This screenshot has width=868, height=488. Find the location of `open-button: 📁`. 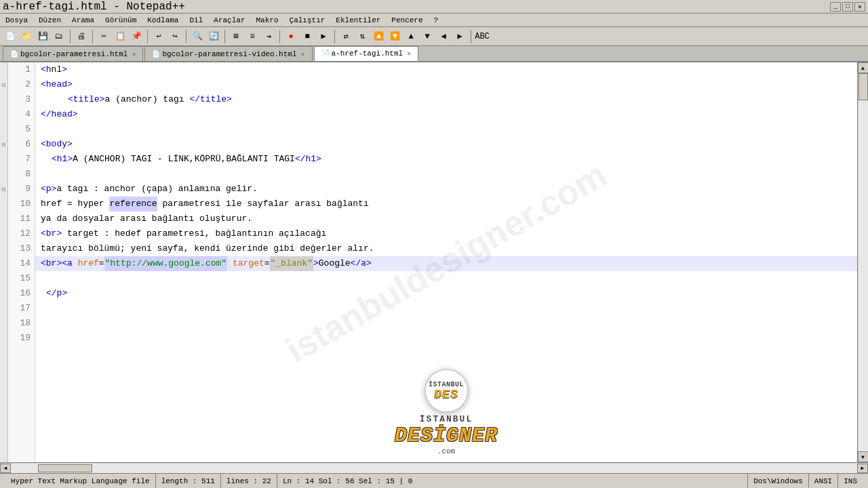

open-button: 📁 is located at coordinates (26, 37).